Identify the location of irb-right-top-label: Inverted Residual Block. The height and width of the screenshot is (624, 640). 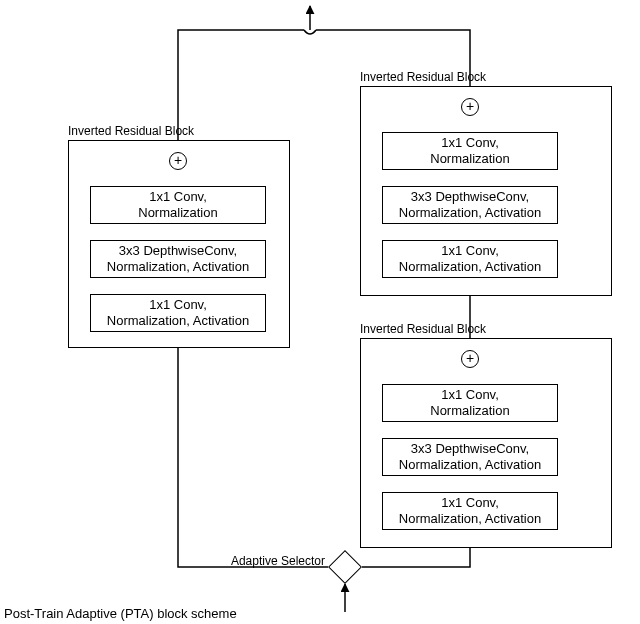
(423, 77).